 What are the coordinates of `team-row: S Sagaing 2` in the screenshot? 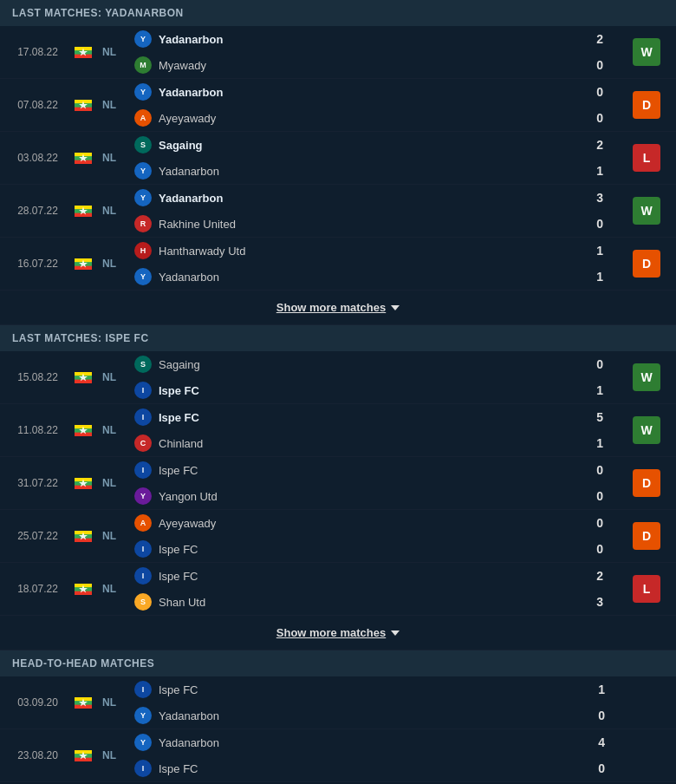 It's located at (373, 145).